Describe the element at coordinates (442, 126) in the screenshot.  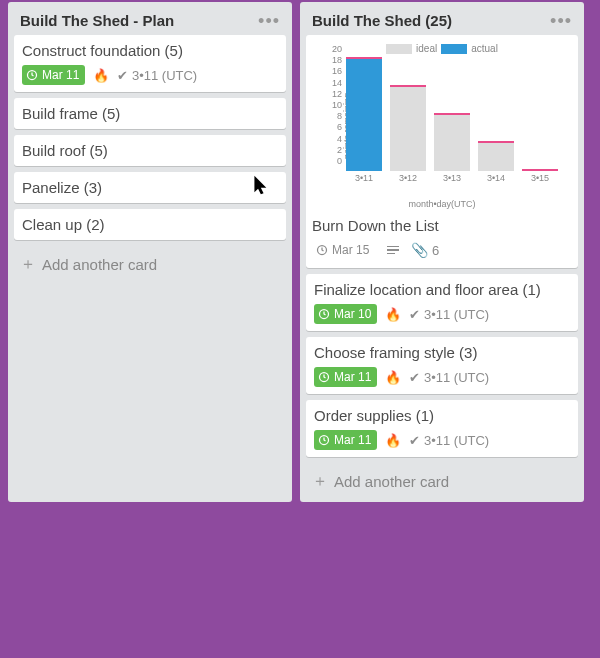
I see `burndown-chart: ideal actual points remaining 0246810121…` at that location.